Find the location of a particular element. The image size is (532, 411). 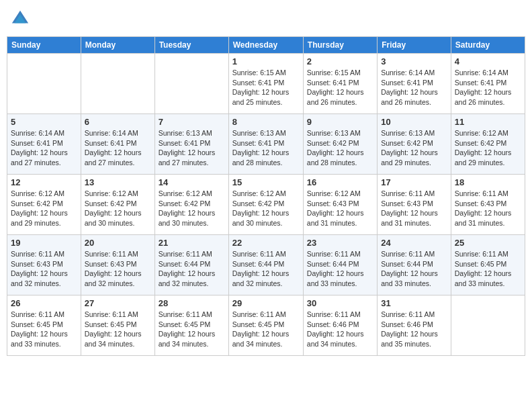

calendar-cell: 2Sunrise: 6:15 AMSunset: 6:41 PMDaylight… is located at coordinates (340, 84).